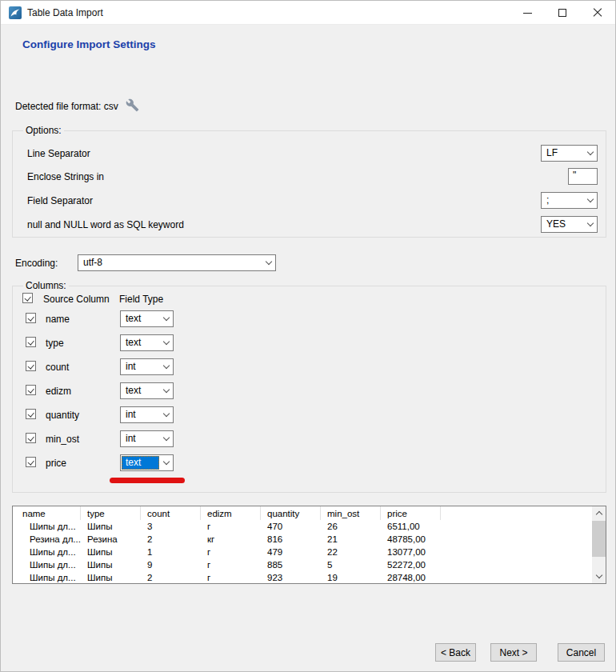  Describe the element at coordinates (46, 514) in the screenshot. I see `column-header: name` at that location.